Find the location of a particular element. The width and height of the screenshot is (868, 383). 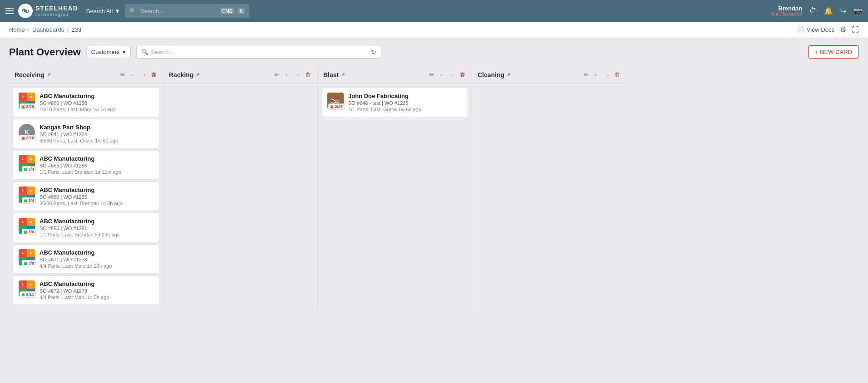

column-title-blast: Blast ↗ is located at coordinates (374, 75).